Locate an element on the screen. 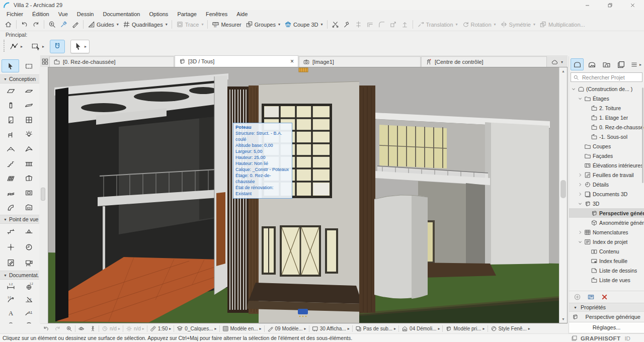 This screenshot has width=644, height=342. tree-item-tages: Étages is located at coordinates (607, 99).